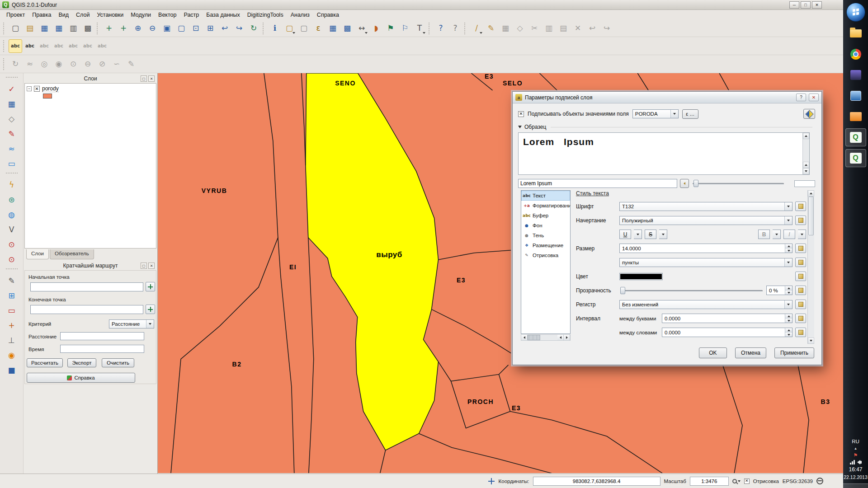 The image size is (868, 488). I want to click on zoom-out: ⊖, so click(152, 28).